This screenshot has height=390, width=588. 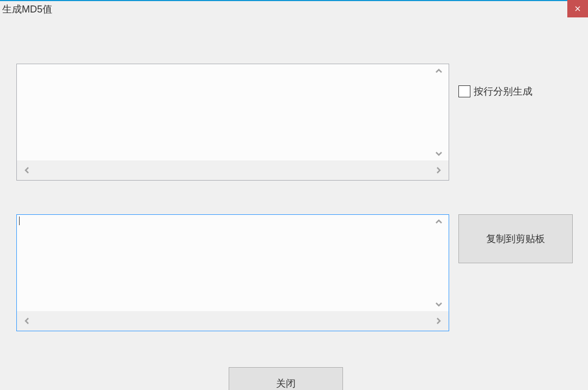 I want to click on input-vertical-scrollbar, so click(x=439, y=112).